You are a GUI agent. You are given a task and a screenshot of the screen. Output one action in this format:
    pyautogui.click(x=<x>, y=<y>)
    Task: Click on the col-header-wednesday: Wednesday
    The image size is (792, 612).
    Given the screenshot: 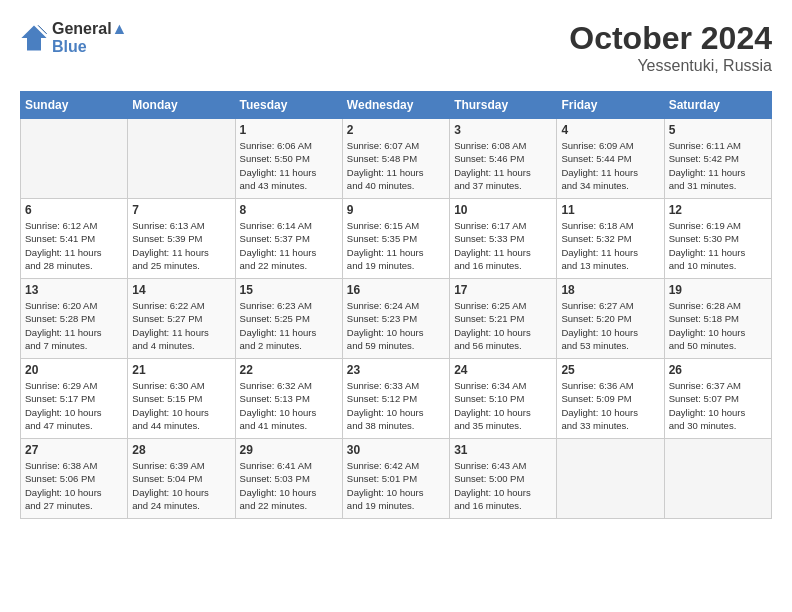 What is the action you would take?
    pyautogui.click(x=396, y=106)
    